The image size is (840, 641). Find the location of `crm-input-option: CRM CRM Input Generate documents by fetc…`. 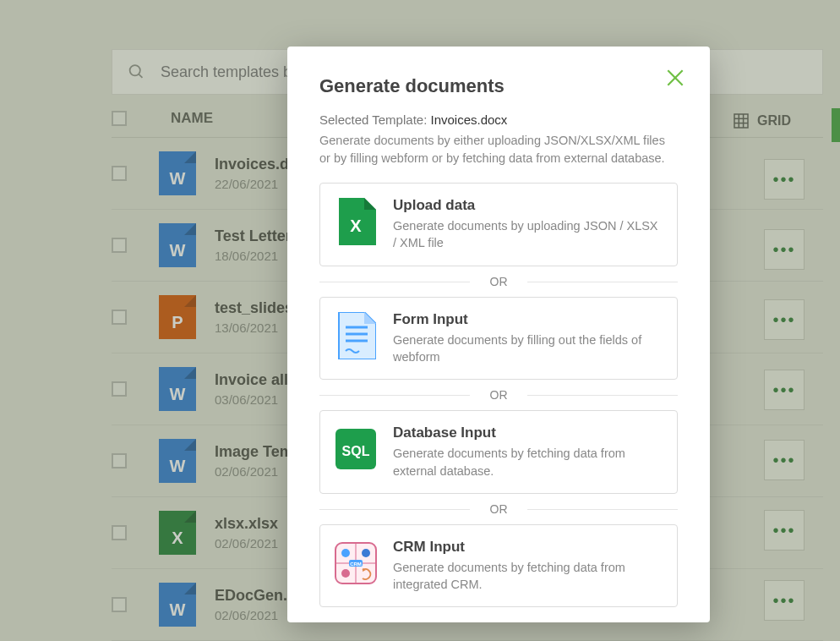

crm-input-option: CRM CRM Input Generate documents by fetc… is located at coordinates (499, 567).